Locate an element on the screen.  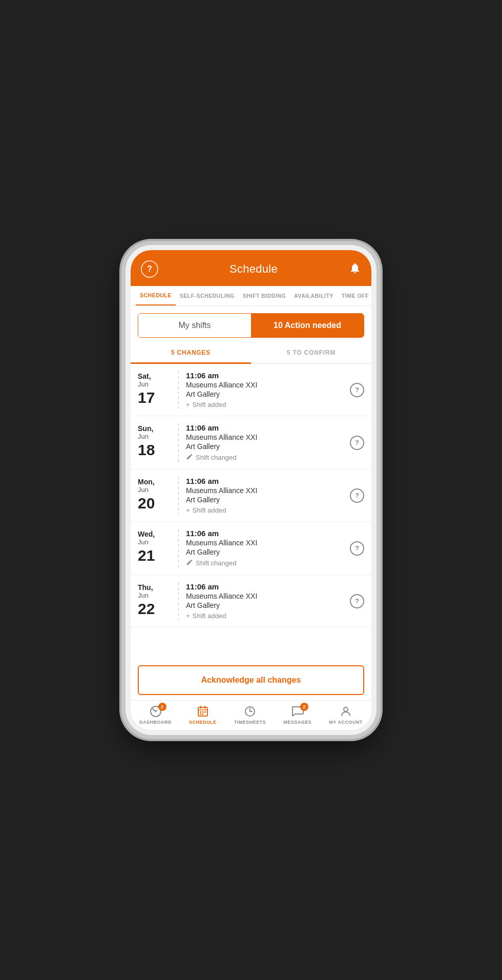
day-name: Sat, is located at coordinates (144, 376).